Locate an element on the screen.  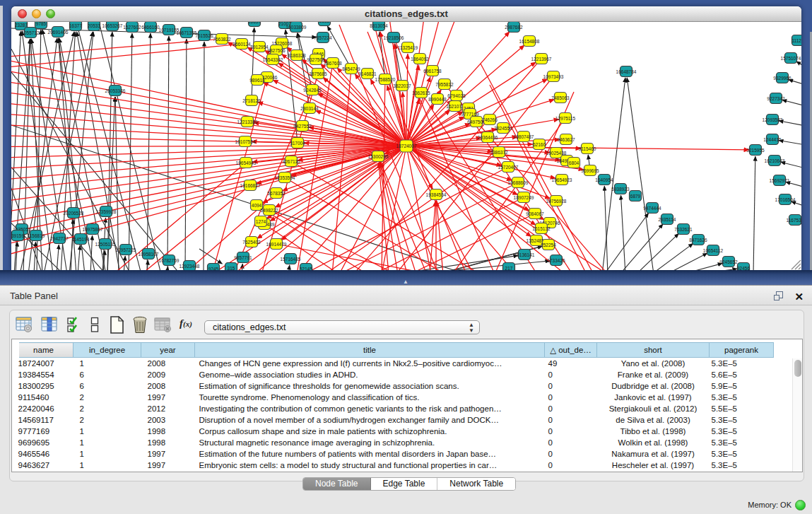
svg-text: 19166827 is located at coordinates (250, 185).